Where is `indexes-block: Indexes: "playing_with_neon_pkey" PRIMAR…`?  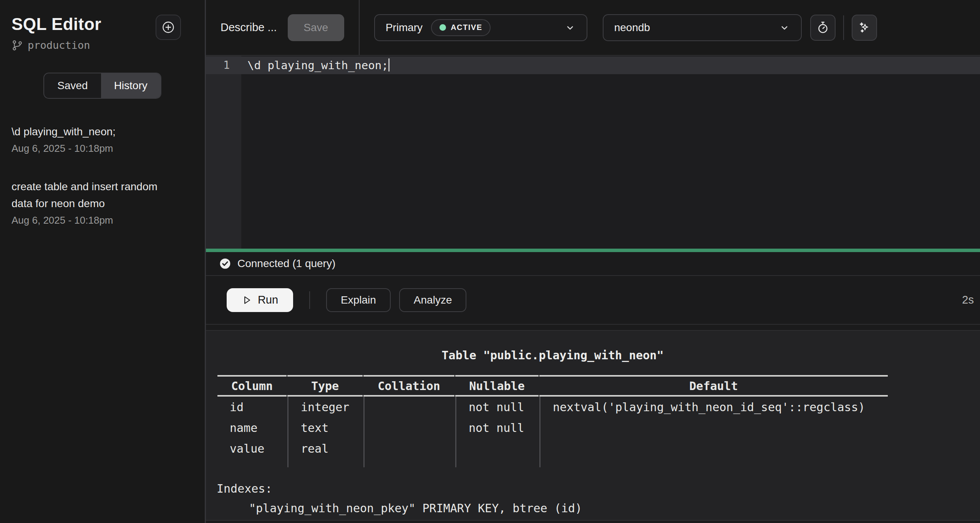 indexes-block: Indexes: "playing_with_neon_pkey" PRIMAR… is located at coordinates (552, 498).